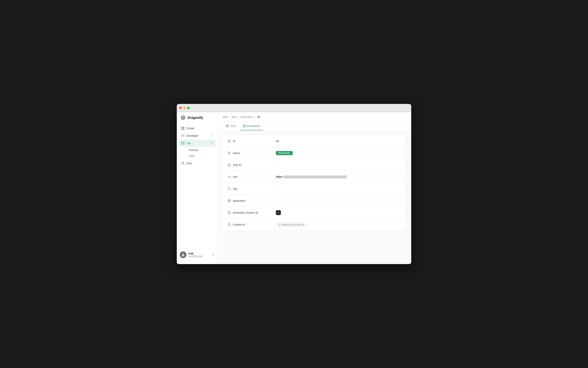  What do you see at coordinates (245, 213) in the screenshot?
I see `scheduler-clusters-id-field-label: Scheduler Clusters ID` at bounding box center [245, 213].